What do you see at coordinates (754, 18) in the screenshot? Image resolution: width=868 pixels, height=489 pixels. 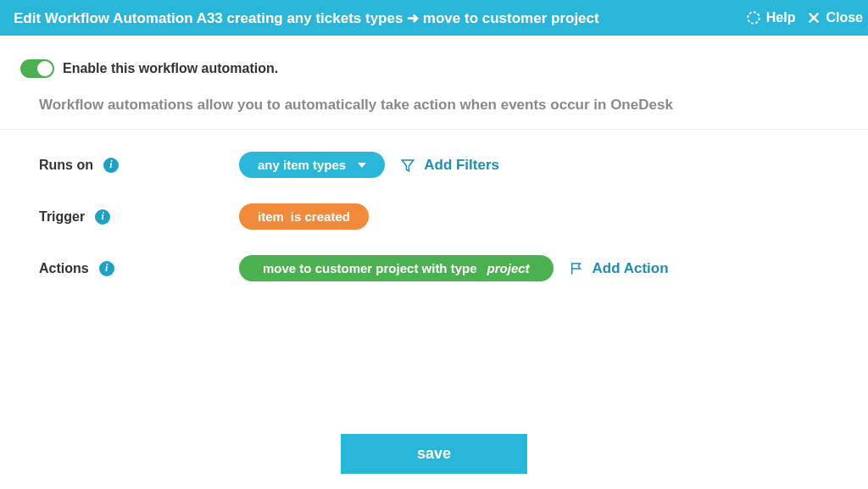 I see `help-icon` at bounding box center [754, 18].